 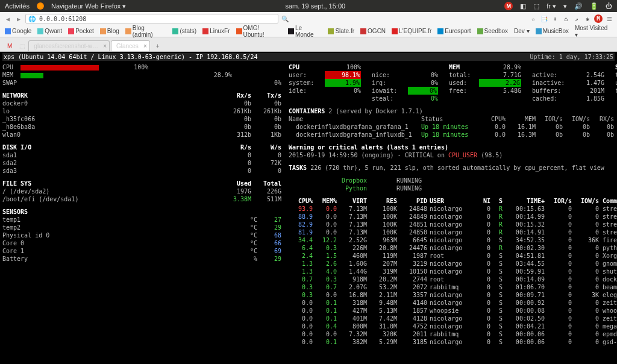 What do you see at coordinates (142, 67) in the screenshot?
I see `quick-cpu: CPU 100%` at bounding box center [142, 67].